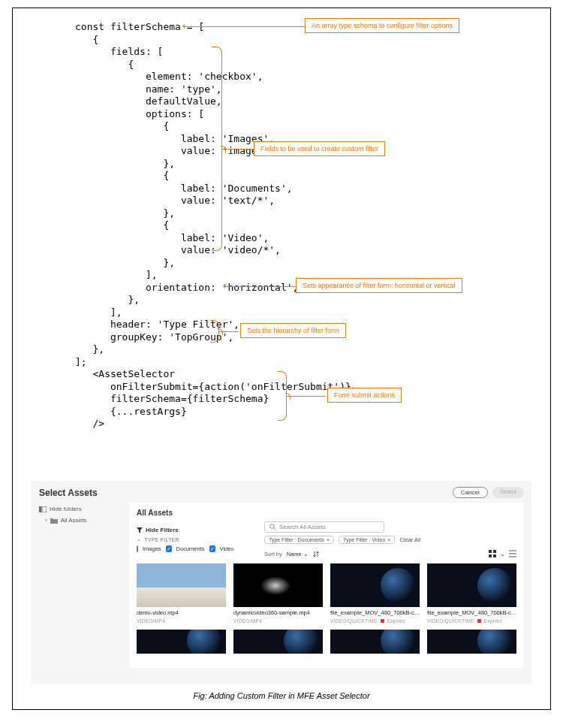 Image resolution: width=563 pixels, height=728 pixels. Describe the element at coordinates (365, 395) in the screenshot. I see `callout-submit: Form submit actions` at that location.